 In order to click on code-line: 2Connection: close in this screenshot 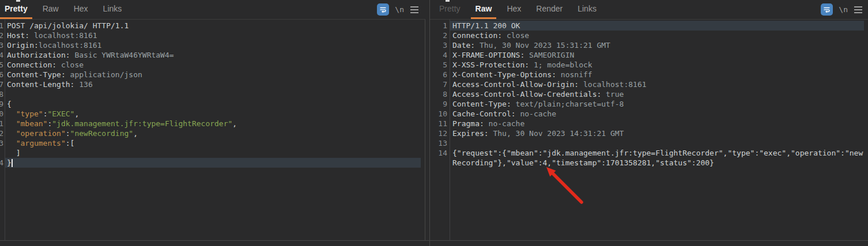, I will do `click(649, 36)`.